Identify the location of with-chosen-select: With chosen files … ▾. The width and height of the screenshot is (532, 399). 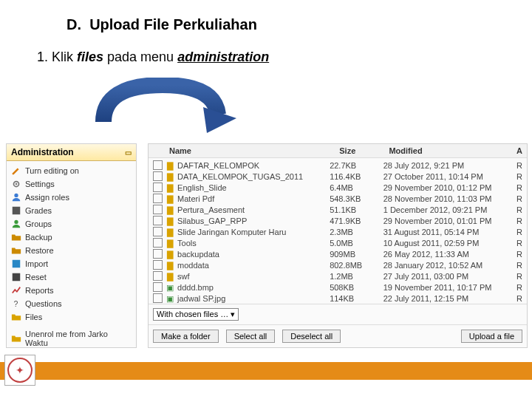
(196, 315).